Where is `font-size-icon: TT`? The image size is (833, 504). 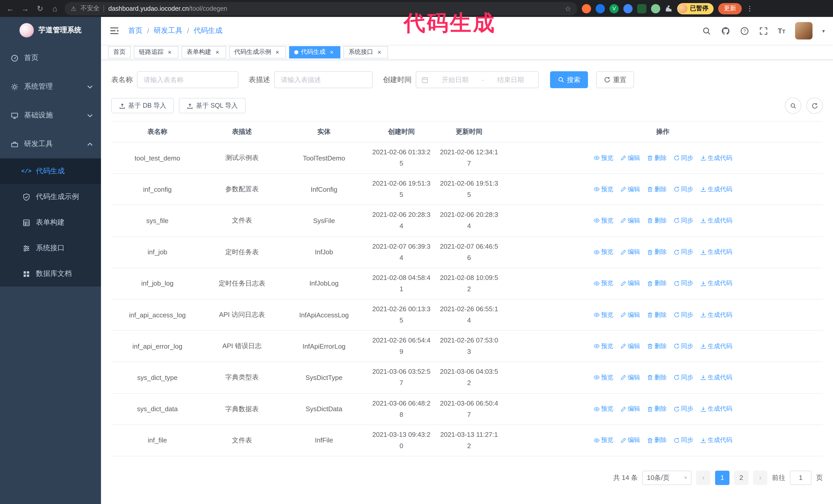 font-size-icon: TT is located at coordinates (782, 31).